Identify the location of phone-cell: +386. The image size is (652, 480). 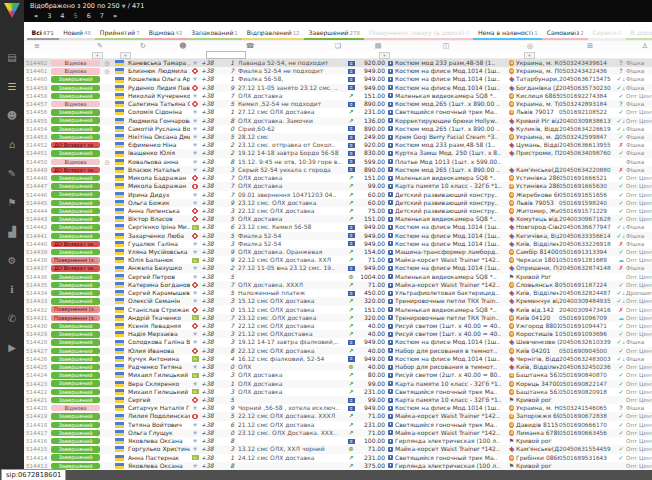
(219, 227).